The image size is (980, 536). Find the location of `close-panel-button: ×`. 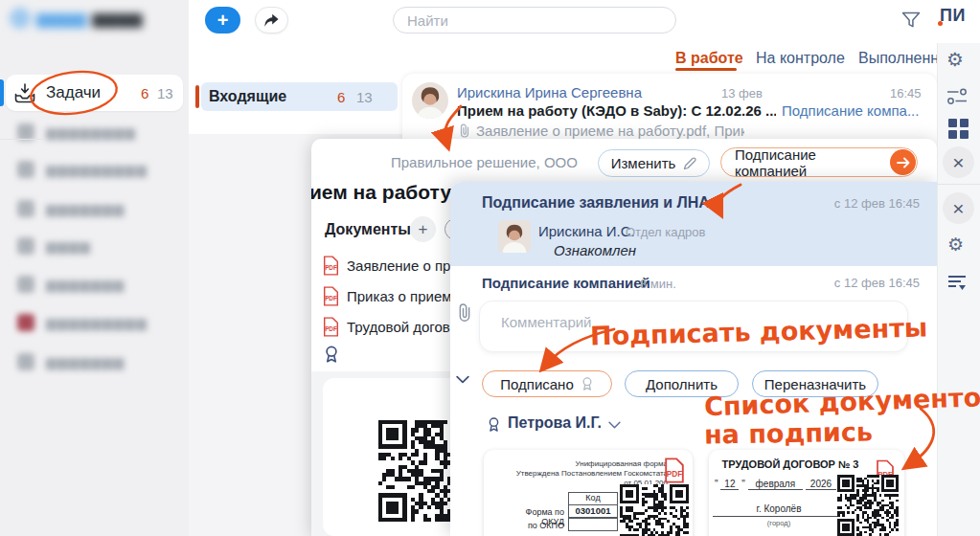

close-panel-button: × is located at coordinates (958, 209).